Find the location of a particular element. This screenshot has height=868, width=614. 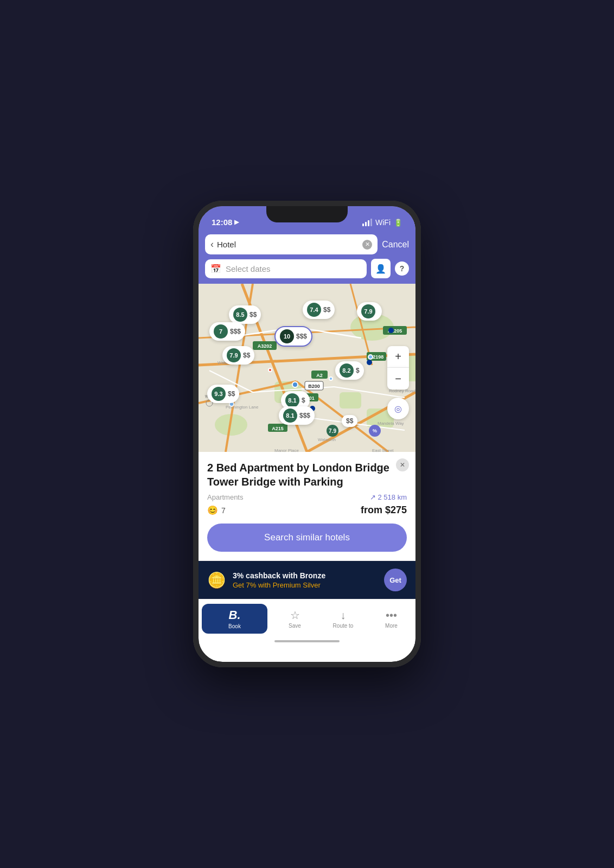

nav-save-button: ☆ Save is located at coordinates (295, 618).